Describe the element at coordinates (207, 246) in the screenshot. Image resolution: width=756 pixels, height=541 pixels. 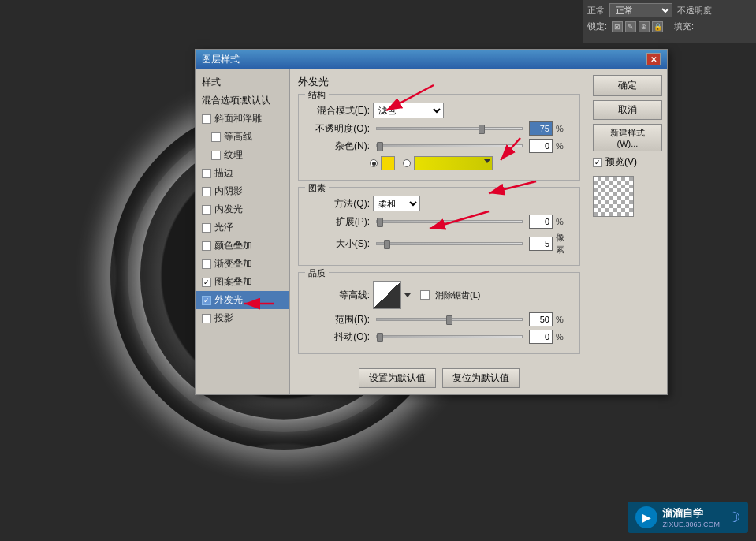
I see `color-overlay-checkbox` at that location.